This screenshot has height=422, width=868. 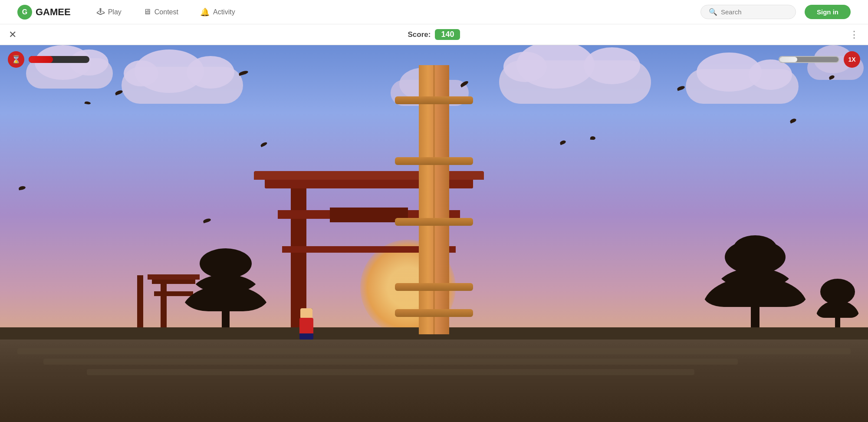 What do you see at coordinates (306, 326) in the screenshot?
I see `char-body` at bounding box center [306, 326].